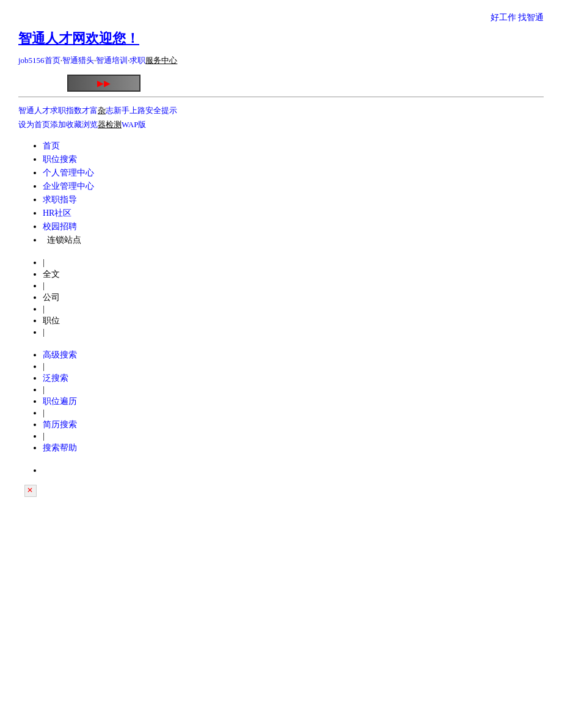  I want to click on nav-item-hr: HR社区, so click(293, 213).